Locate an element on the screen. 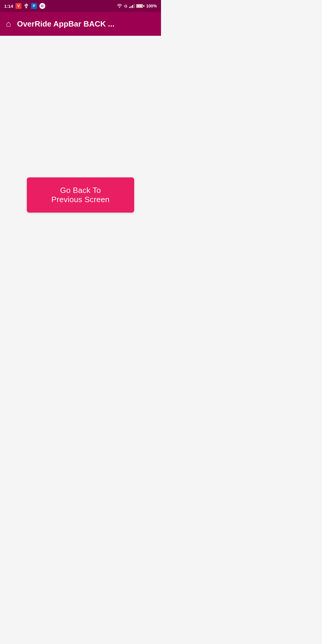 This screenshot has height=644, width=322. wifi-icon is located at coordinates (120, 6).